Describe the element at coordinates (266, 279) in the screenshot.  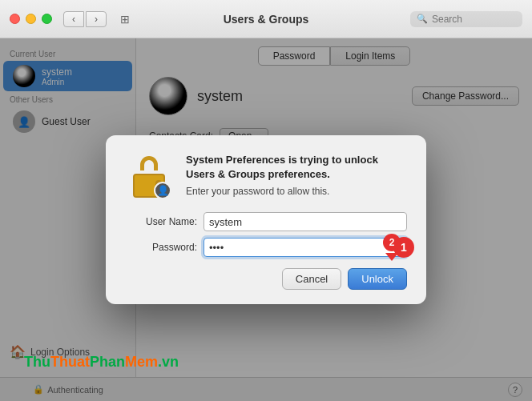
I see `dialog-buttons: Cancel Unlock` at that location.